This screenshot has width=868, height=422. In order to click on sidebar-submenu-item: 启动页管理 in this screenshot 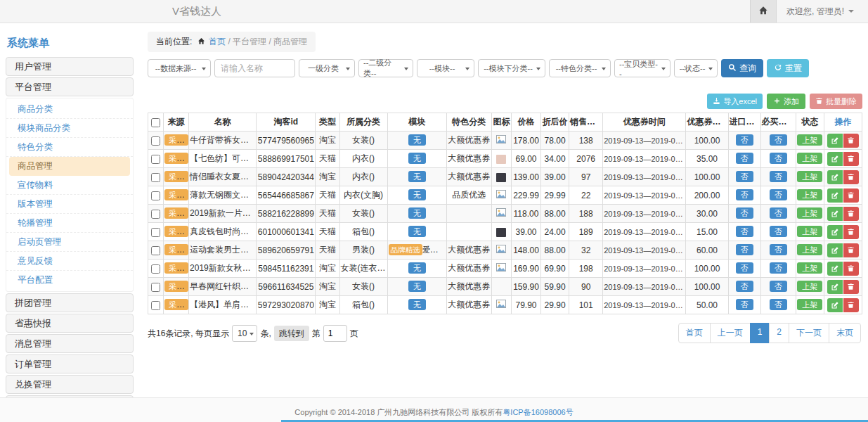, I will do `click(70, 242)`.